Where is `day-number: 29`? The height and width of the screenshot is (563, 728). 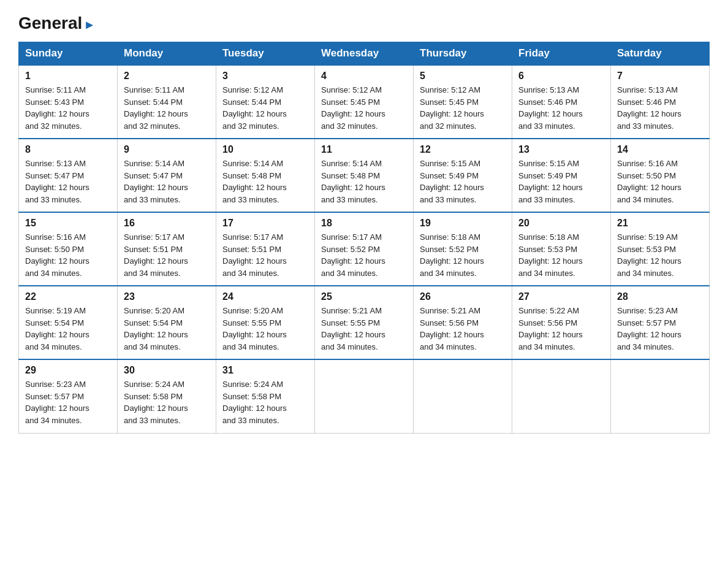 day-number: 29 is located at coordinates (68, 370).